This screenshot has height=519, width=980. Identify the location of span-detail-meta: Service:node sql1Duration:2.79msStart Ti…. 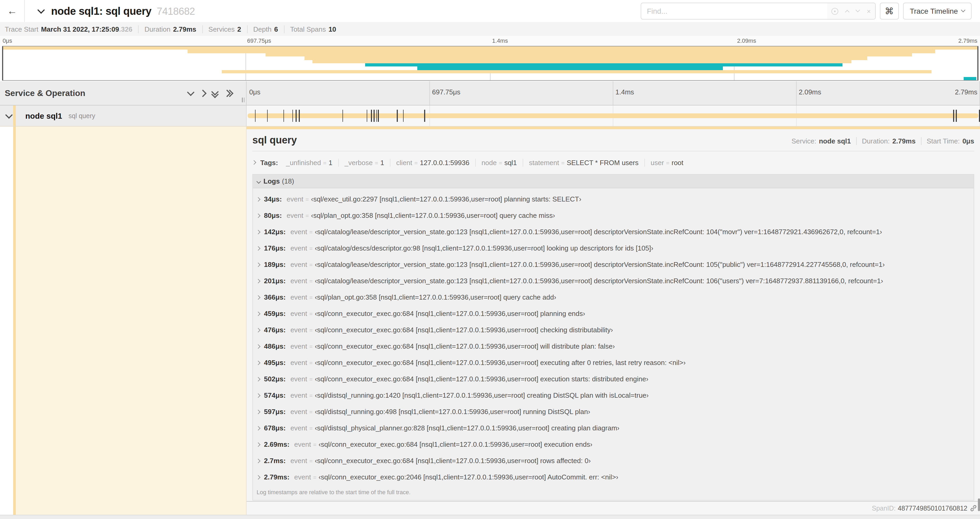
(880, 141).